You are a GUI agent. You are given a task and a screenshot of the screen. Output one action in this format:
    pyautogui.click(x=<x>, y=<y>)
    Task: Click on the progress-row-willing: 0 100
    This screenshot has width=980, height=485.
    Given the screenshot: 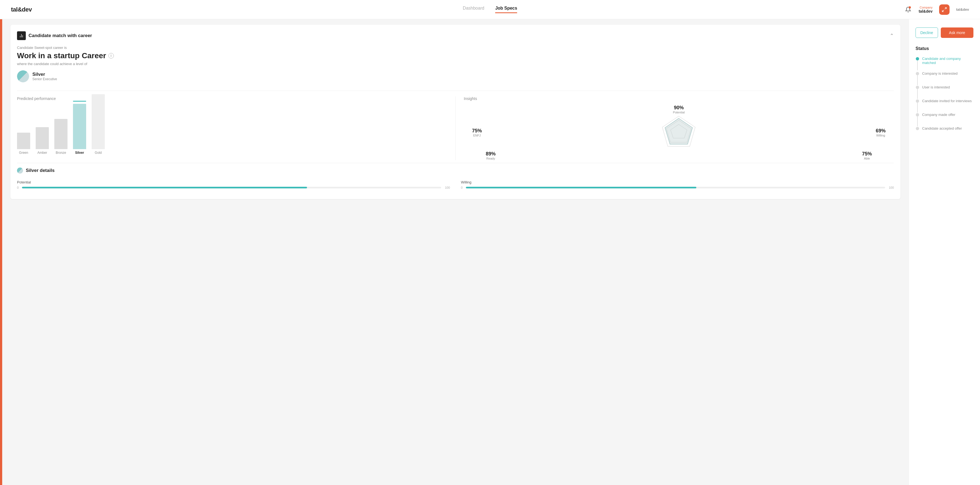 What is the action you would take?
    pyautogui.click(x=678, y=187)
    